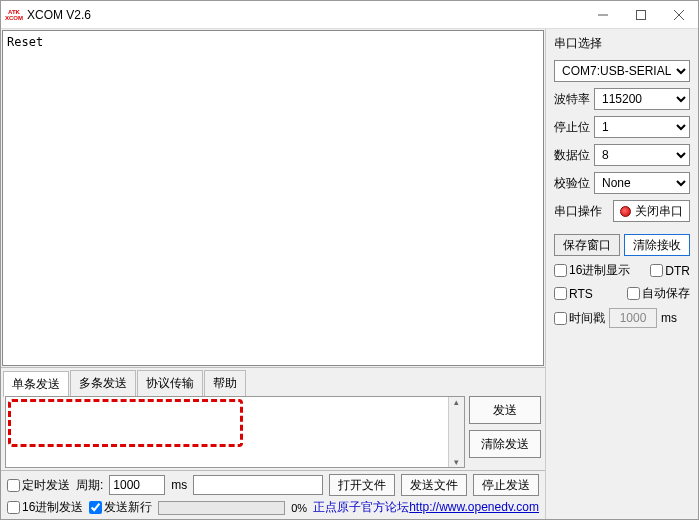  What do you see at coordinates (581, 294) in the screenshot?
I see `rts-label: RTS` at bounding box center [581, 294].